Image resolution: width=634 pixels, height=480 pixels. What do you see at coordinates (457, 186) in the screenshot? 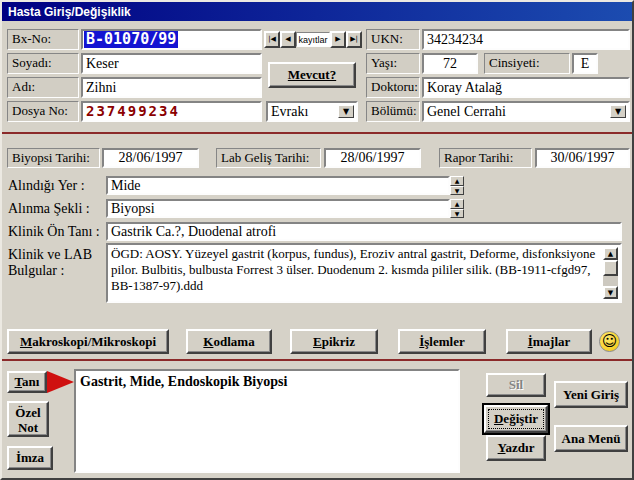
I see `alindigi-yer-spinner: ▲ ▼` at bounding box center [457, 186].